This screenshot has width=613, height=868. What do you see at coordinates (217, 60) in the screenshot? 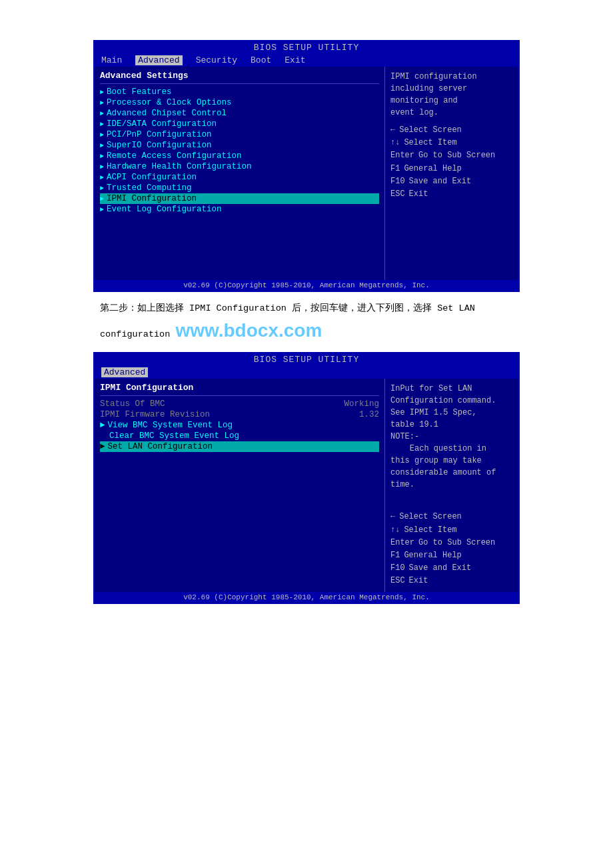
I see `menu-security-1: Security` at bounding box center [217, 60].